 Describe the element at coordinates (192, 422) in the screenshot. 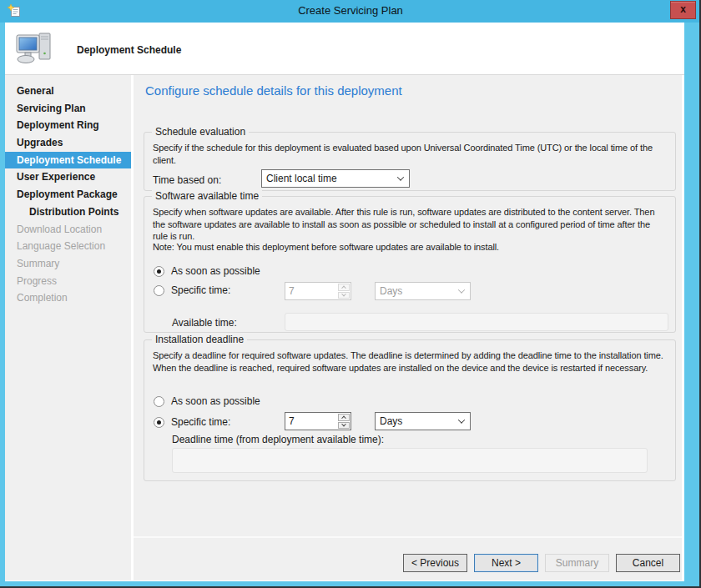

I see `deadline-specific-option: Specific time:` at that location.